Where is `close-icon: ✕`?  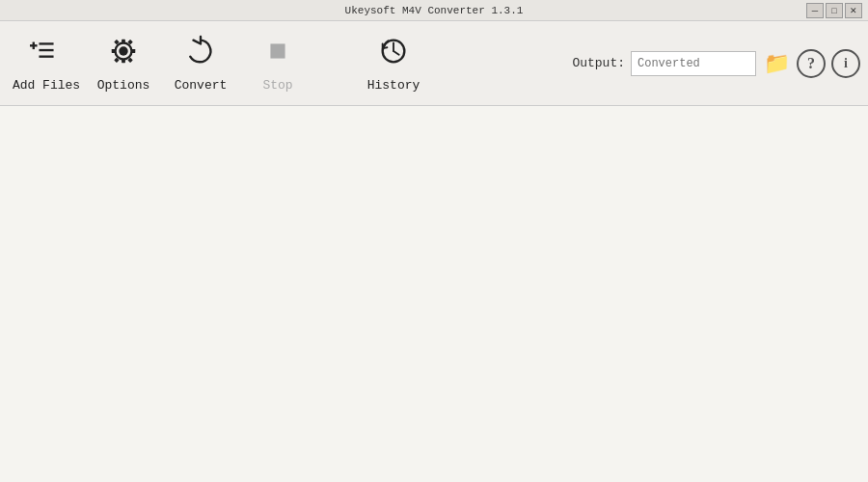 close-icon: ✕ is located at coordinates (854, 11).